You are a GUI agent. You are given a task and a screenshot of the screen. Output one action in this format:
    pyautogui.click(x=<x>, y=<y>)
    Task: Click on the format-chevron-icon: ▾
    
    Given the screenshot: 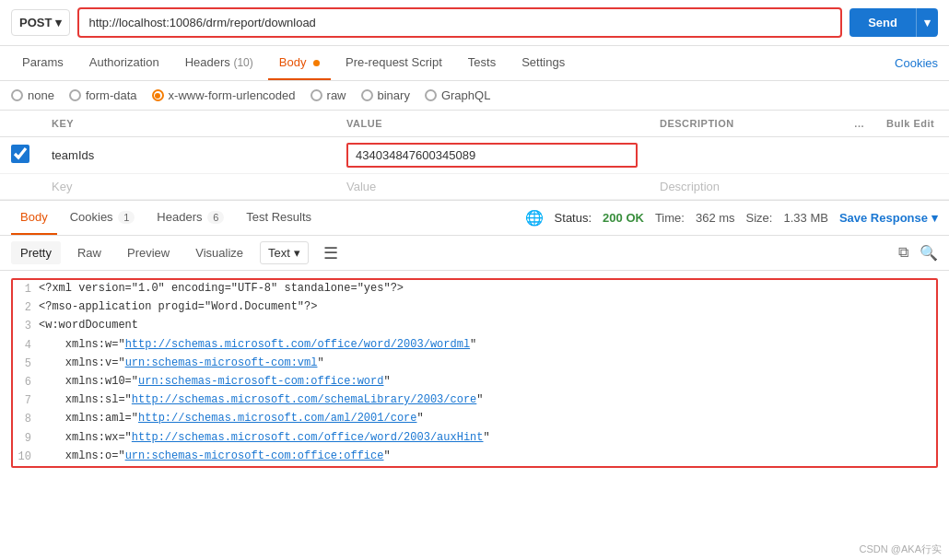 What is the action you would take?
    pyautogui.click(x=297, y=252)
    